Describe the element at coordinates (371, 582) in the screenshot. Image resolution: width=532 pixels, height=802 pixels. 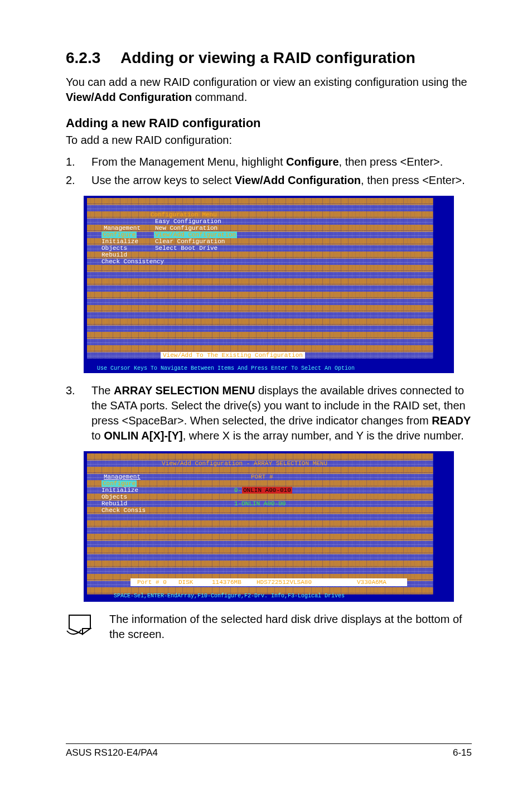
I see `bios2-driveinfo-serial: V330A6MA` at that location.